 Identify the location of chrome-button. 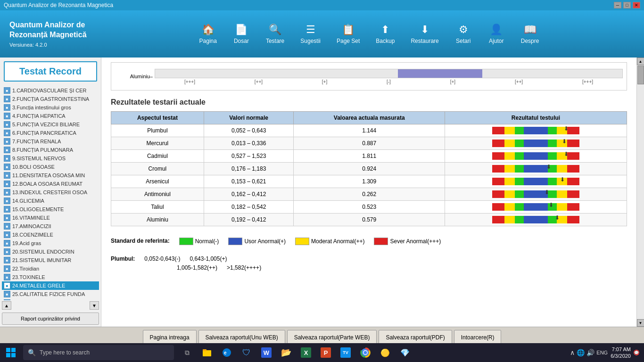
(365, 353).